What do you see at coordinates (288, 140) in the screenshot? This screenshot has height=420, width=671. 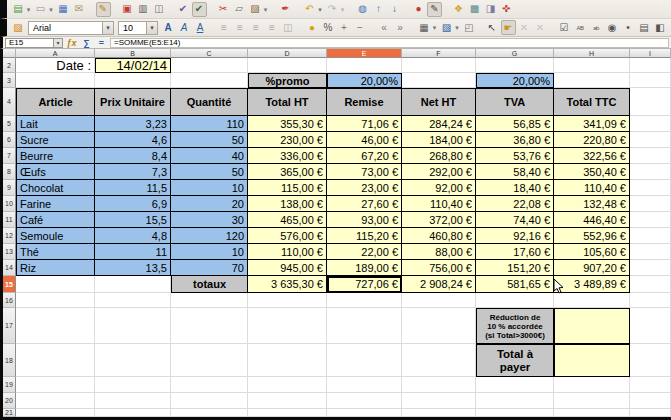 I see `total-ht-cell: 230,00 €` at bounding box center [288, 140].